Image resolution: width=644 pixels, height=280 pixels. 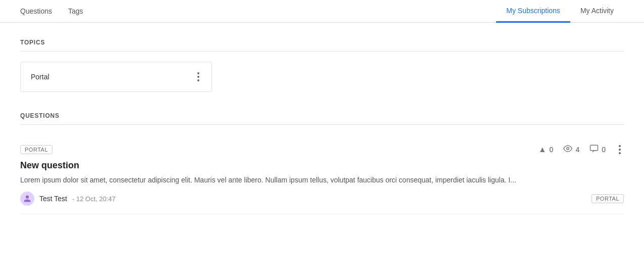 I want to click on question-tag-badge: PORTAL, so click(x=36, y=150).